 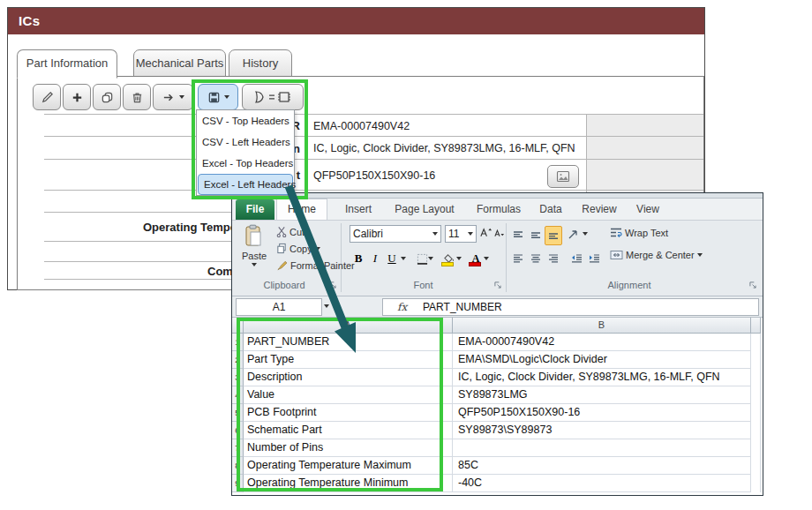 I want to click on column-header-a: A, so click(x=348, y=326).